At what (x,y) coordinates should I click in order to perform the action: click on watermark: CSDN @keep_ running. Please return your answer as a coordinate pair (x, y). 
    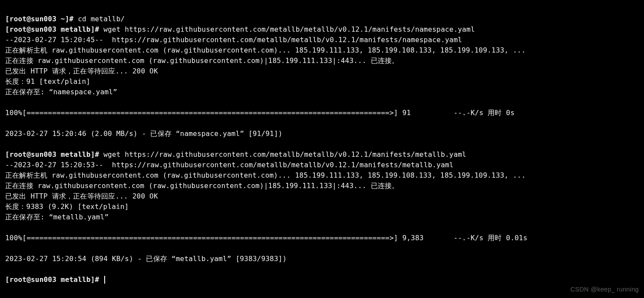
    Looking at the image, I should click on (604, 290).